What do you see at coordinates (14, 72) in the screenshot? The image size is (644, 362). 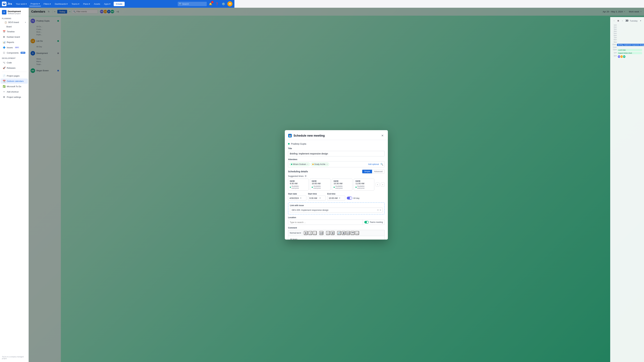 I see `sidebar-divider` at bounding box center [14, 72].